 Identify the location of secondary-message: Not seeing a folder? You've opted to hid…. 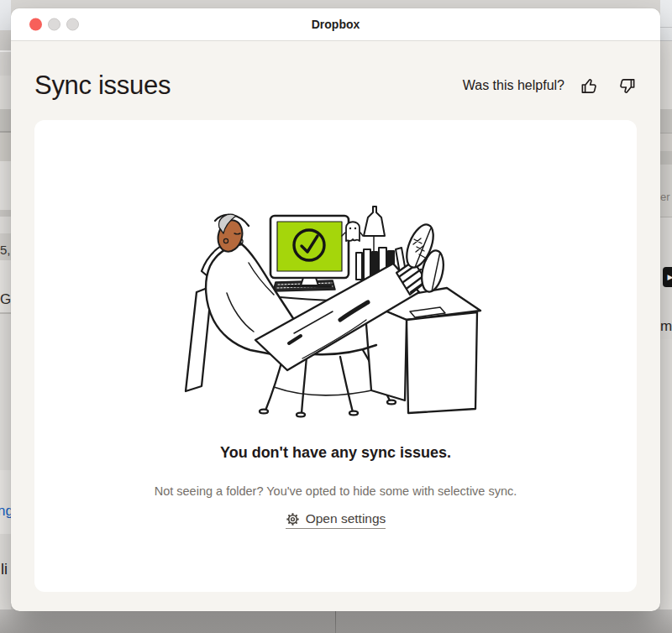
(336, 491).